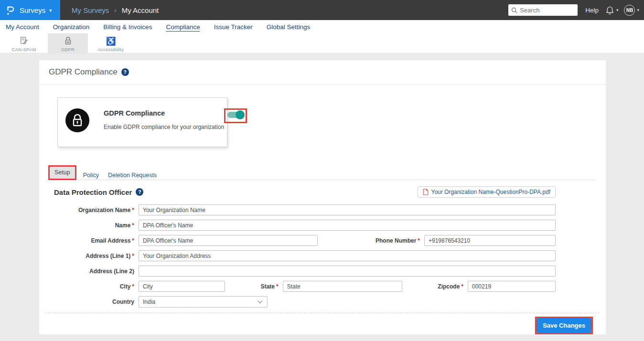  What do you see at coordinates (630, 11) in the screenshot?
I see `avatar: NB` at bounding box center [630, 11].